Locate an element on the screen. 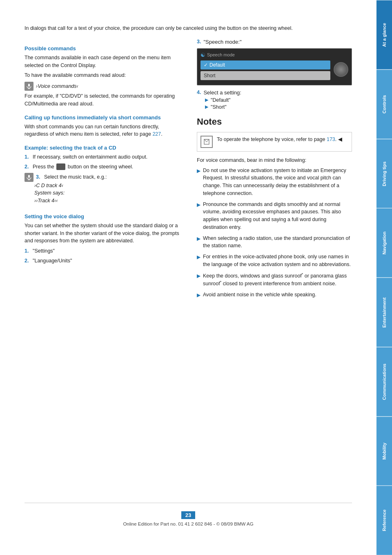 The width and height of the screenshot is (392, 555). setting-voice-heading: Setting the voice dialog is located at coordinates (102, 217).